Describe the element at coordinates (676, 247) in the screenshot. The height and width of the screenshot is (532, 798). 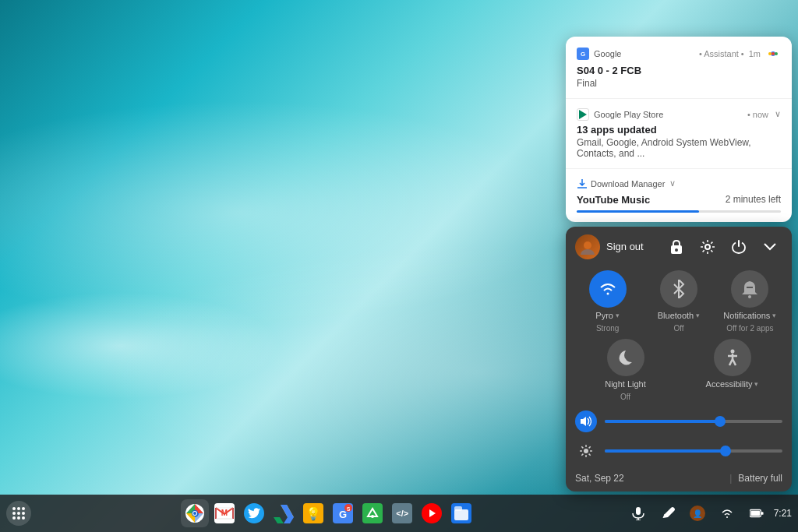
I see `lock-icon` at that location.